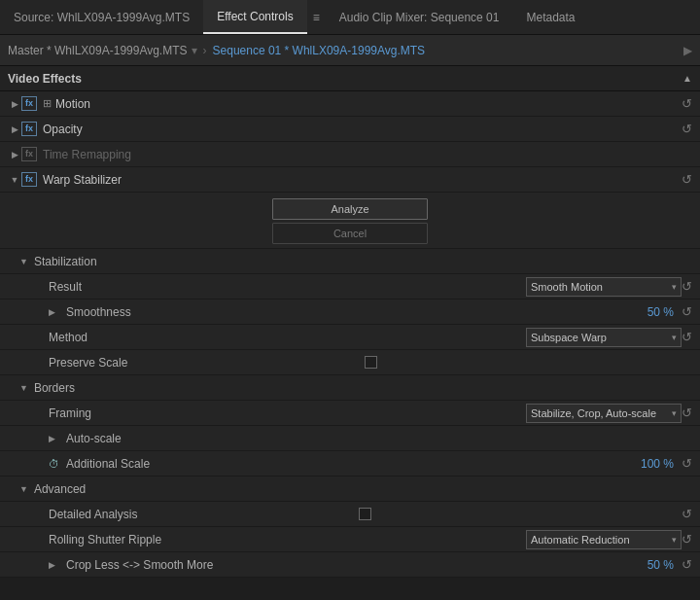 This screenshot has height=600, width=700. I want to click on warp-stabilizer-fx-badge: fx, so click(29, 179).